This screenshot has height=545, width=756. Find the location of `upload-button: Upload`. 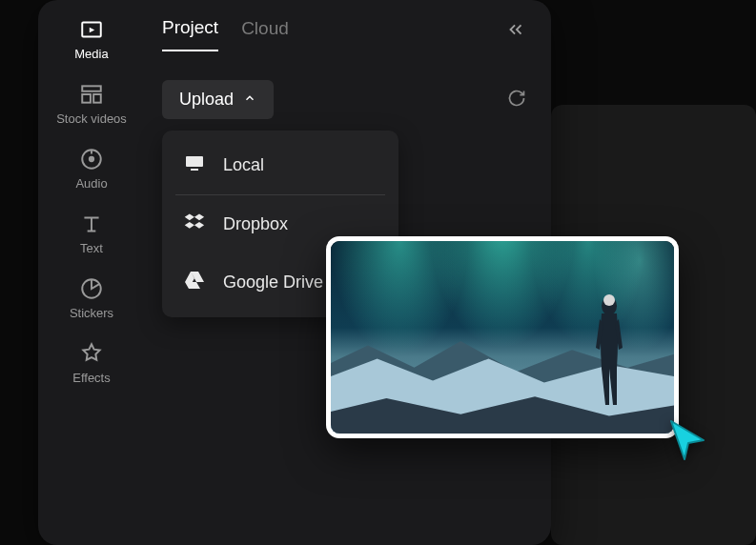

upload-button: Upload is located at coordinates (217, 99).